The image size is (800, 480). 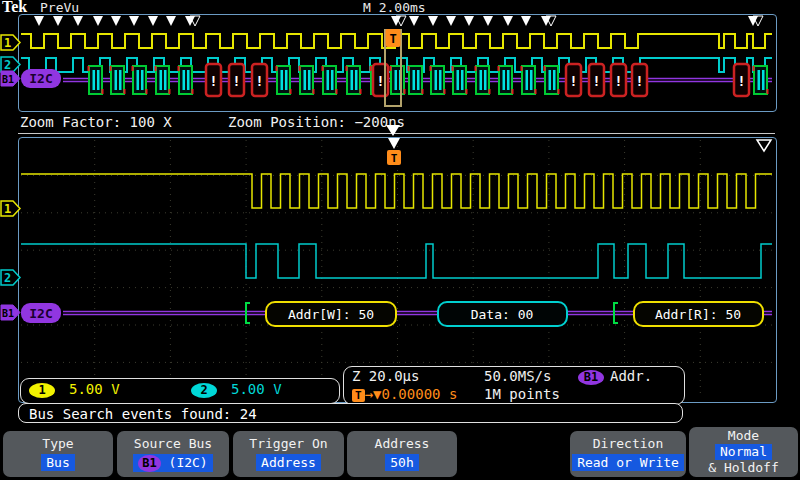 What do you see at coordinates (393, 130) in the screenshot?
I see `trigger-position-marker` at bounding box center [393, 130].